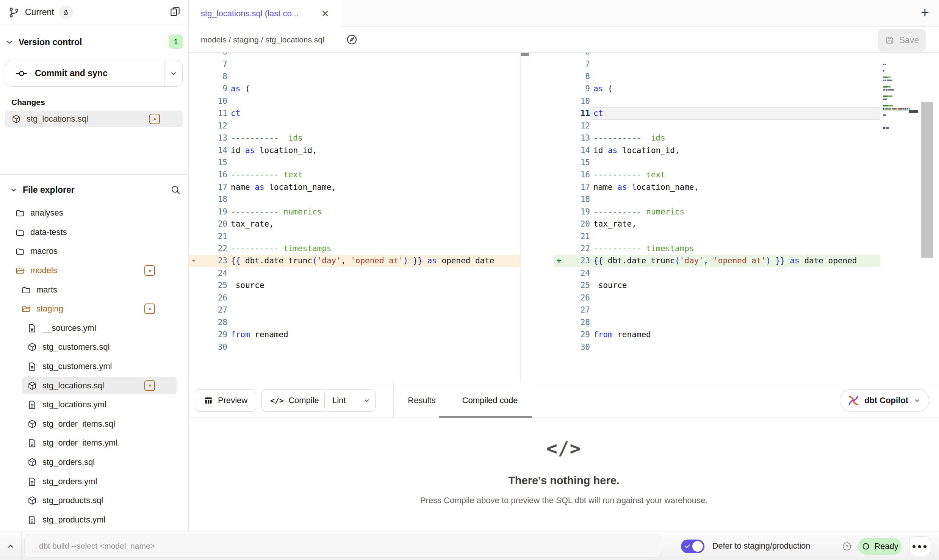 The image size is (939, 560). What do you see at coordinates (91, 501) in the screenshot?
I see `file-row-stg-products-sql: stg_products.sql` at bounding box center [91, 501].